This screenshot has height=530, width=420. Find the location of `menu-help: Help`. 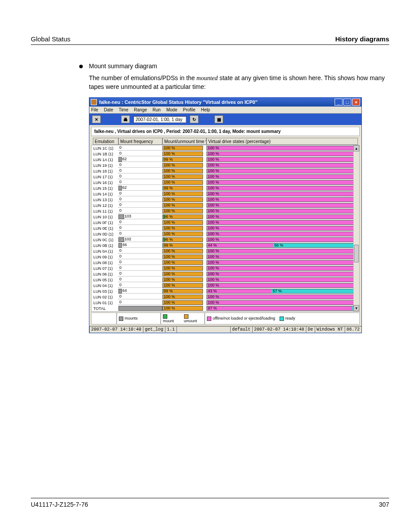

menu-help: Help is located at coordinates (206, 110).